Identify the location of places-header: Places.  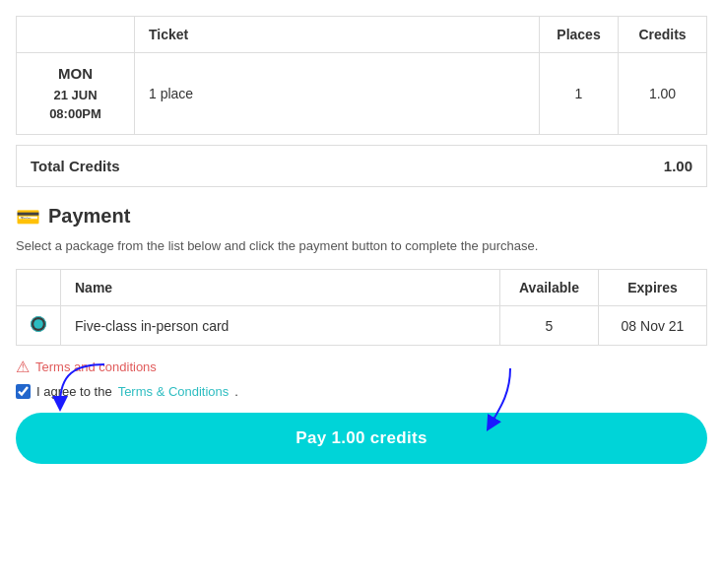
(579, 35).